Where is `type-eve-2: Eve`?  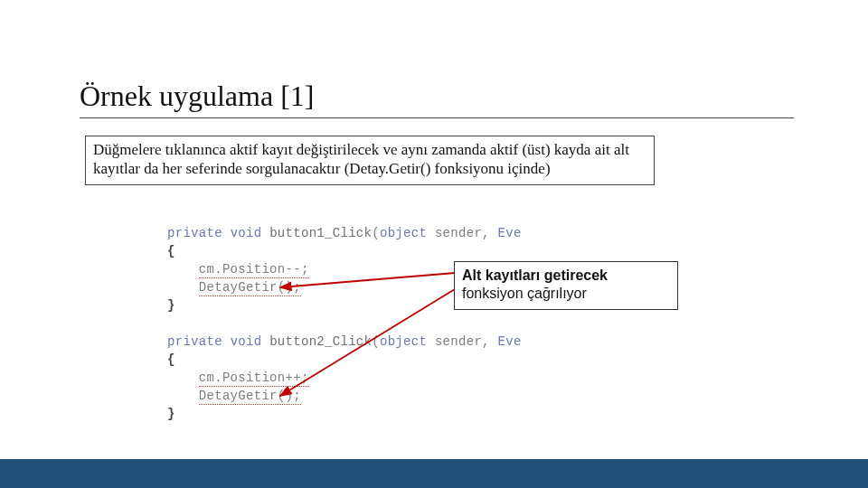 type-eve-2: Eve is located at coordinates (510, 342).